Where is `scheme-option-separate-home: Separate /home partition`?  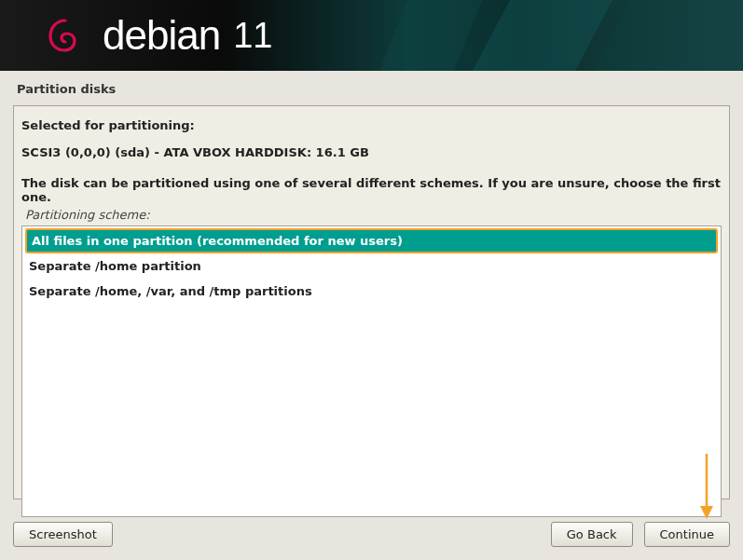 scheme-option-separate-home: Separate /home partition is located at coordinates (371, 266).